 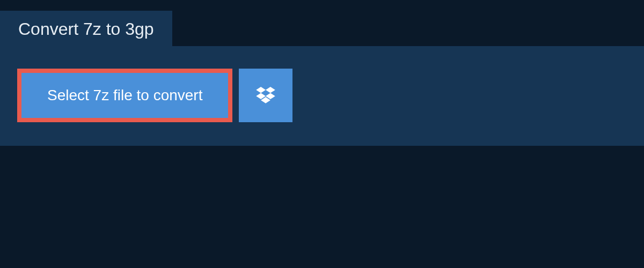 What do you see at coordinates (125, 95) in the screenshot?
I see `select-button-highlight: Select 7z file to convert` at bounding box center [125, 95].